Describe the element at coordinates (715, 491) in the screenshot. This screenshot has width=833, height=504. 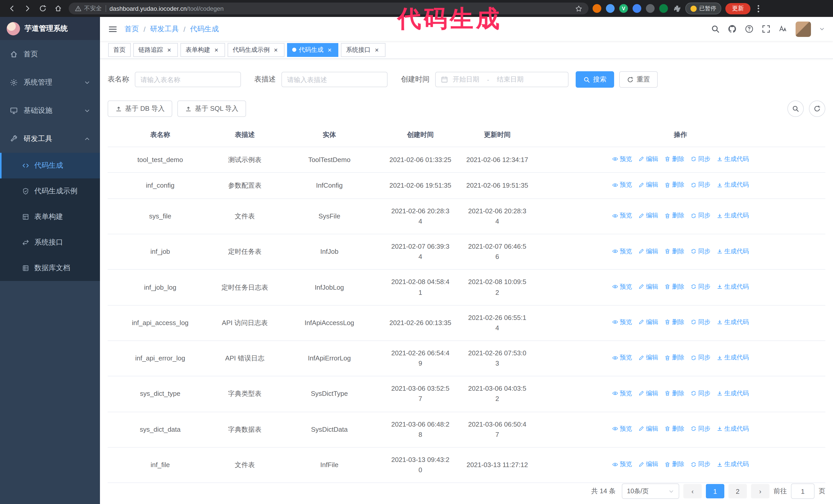
I see `page-button-1: 1` at that location.